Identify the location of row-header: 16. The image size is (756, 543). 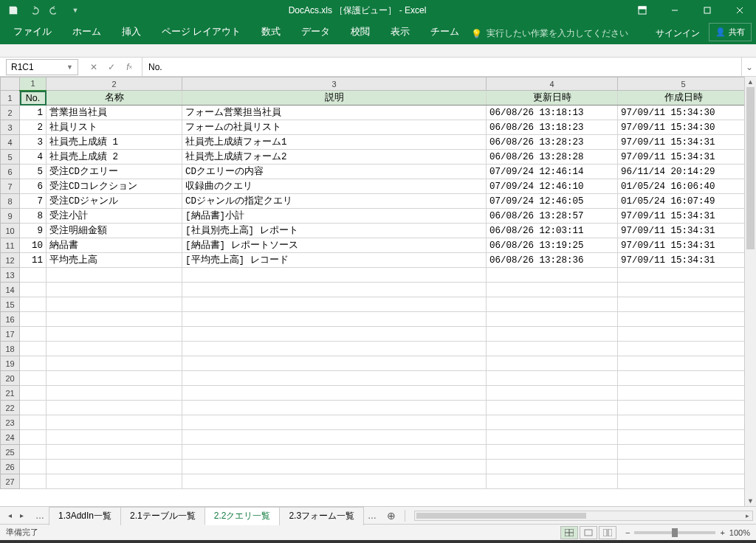
(10, 319).